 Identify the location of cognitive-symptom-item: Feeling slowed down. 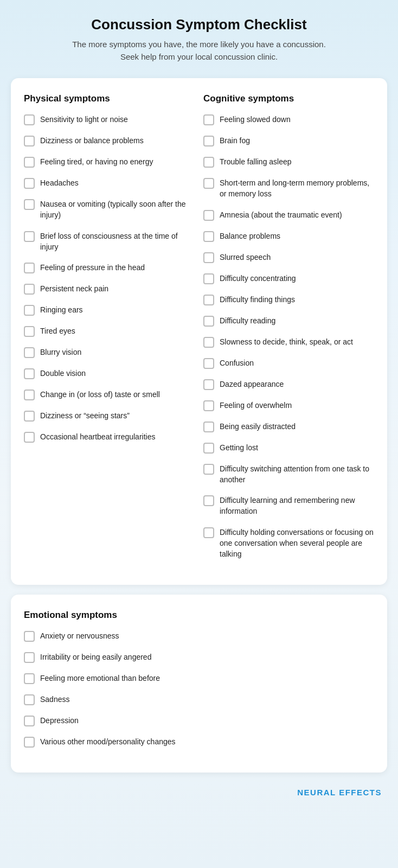
(288, 119).